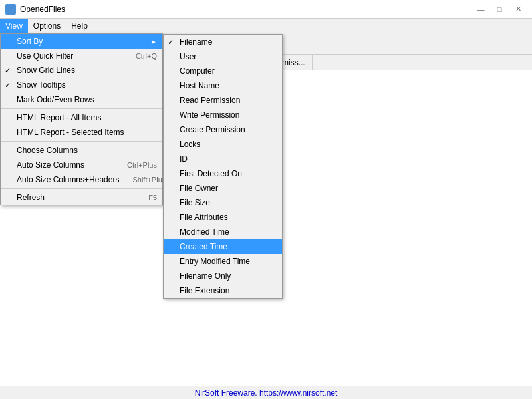 The width and height of the screenshot is (532, 399). Describe the element at coordinates (29, 41) in the screenshot. I see `sort-by-label: Sort By` at that location.